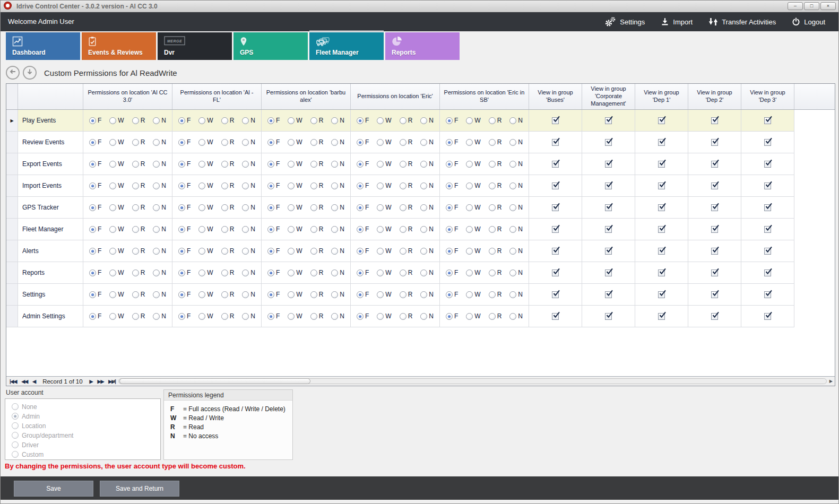 This screenshot has height=504, width=839. Describe the element at coordinates (271, 46) in the screenshot. I see `tab-gps: GPS` at that location.